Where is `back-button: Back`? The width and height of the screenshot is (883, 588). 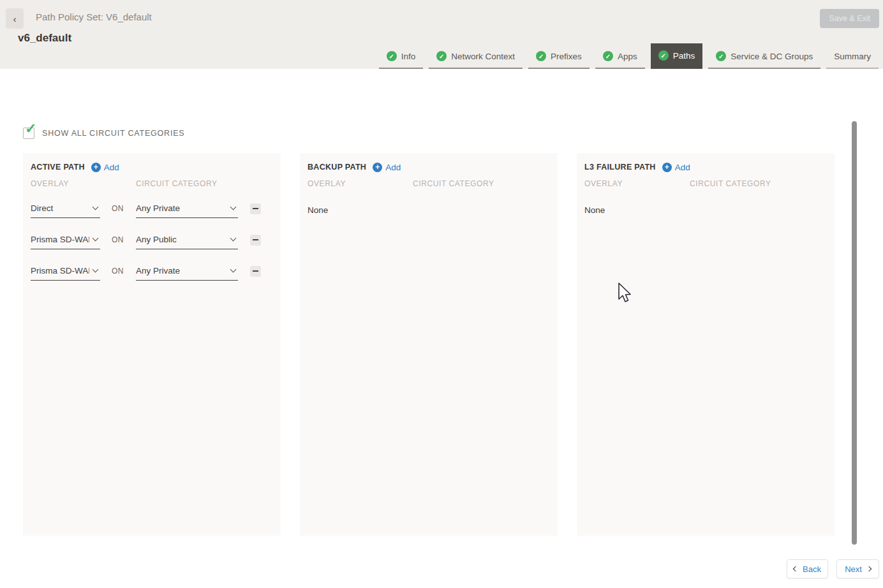
back-button: Back is located at coordinates (808, 569).